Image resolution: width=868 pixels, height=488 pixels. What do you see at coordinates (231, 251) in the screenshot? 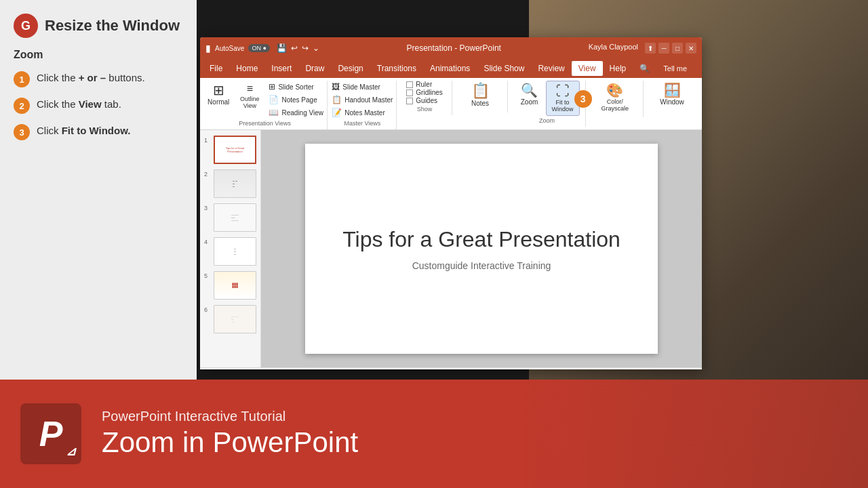
I see `slide-thumb-4: 4 ▪▪▪▪▪▪▪▪▪` at bounding box center [231, 251].